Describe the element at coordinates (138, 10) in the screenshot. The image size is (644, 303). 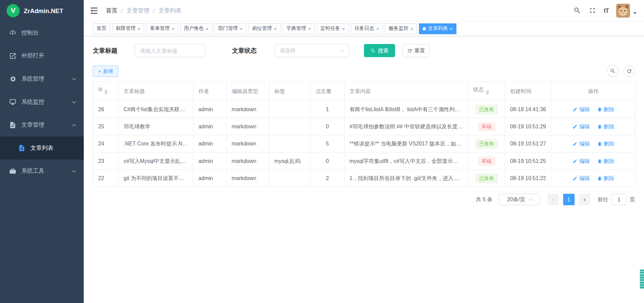
I see `breadcrumb-section: 文章管理` at that location.